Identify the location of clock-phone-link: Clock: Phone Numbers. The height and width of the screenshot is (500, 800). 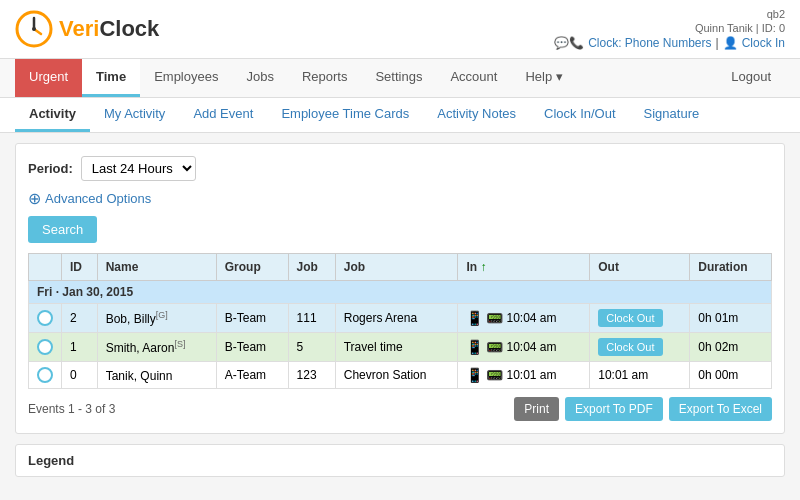
(650, 43).